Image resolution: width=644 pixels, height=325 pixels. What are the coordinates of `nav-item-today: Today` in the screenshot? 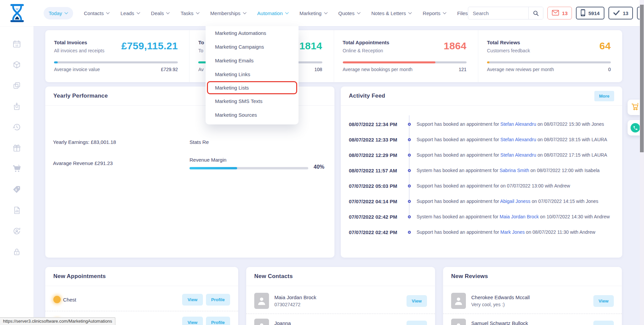 It's located at (58, 13).